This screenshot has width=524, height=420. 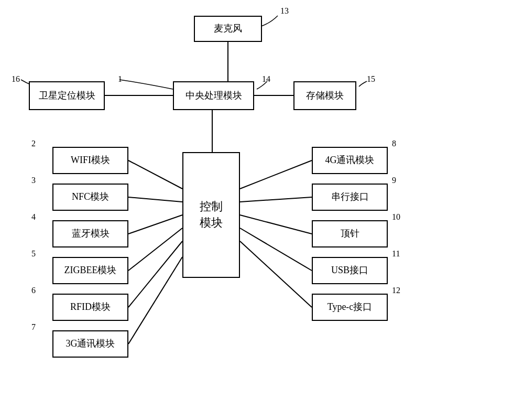 What do you see at coordinates (371, 79) in the screenshot?
I see `number-15: 15` at bounding box center [371, 79].